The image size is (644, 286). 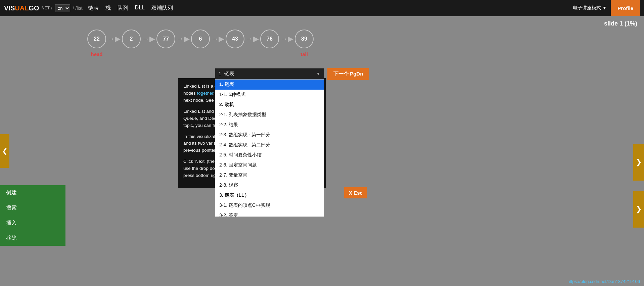 What do you see at coordinates (166, 39) in the screenshot?
I see `ll-node-value-77: 77` at bounding box center [166, 39].